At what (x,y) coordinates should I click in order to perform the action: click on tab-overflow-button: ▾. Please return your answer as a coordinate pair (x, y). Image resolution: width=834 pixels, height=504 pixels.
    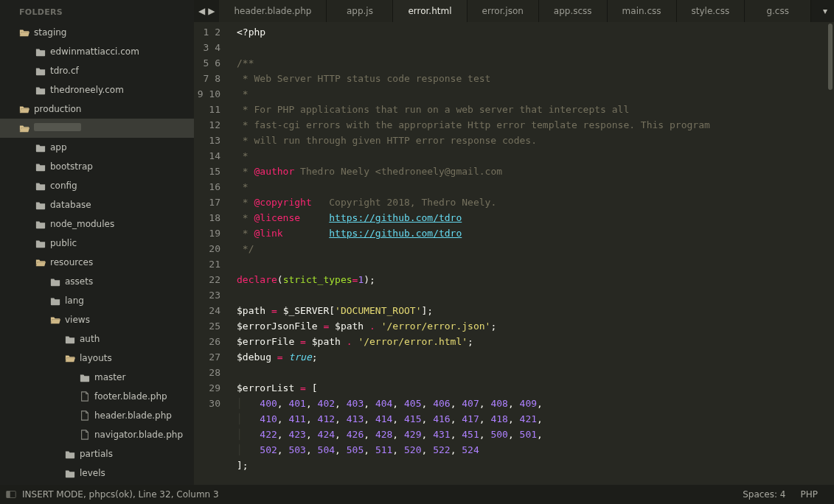
    Looking at the image, I should click on (825, 11).